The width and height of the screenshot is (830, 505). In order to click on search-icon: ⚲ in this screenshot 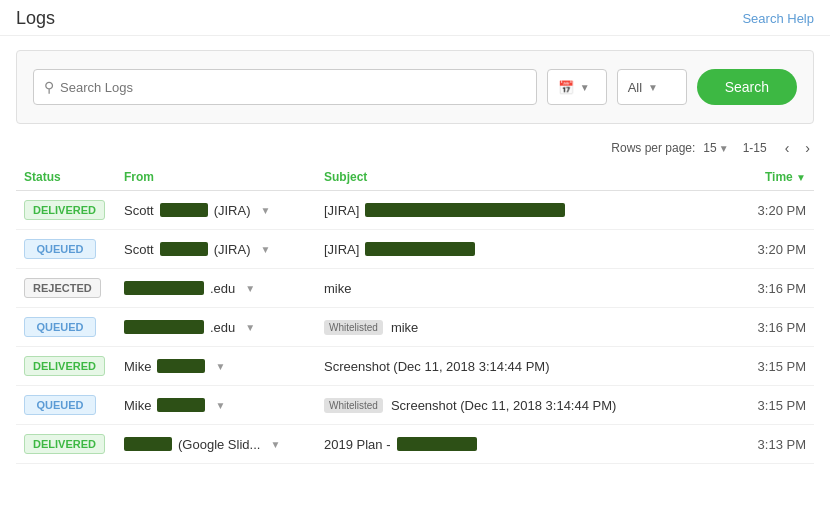, I will do `click(49, 87)`.